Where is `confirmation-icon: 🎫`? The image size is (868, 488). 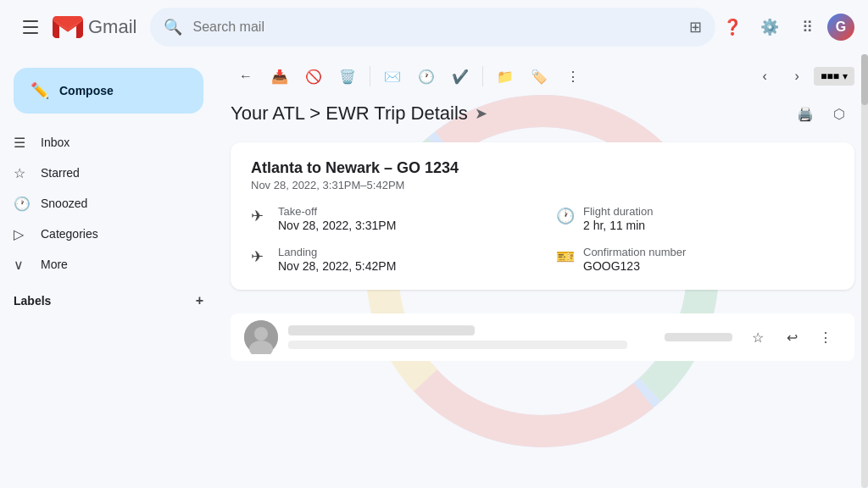 confirmation-icon: 🎫 is located at coordinates (565, 257).